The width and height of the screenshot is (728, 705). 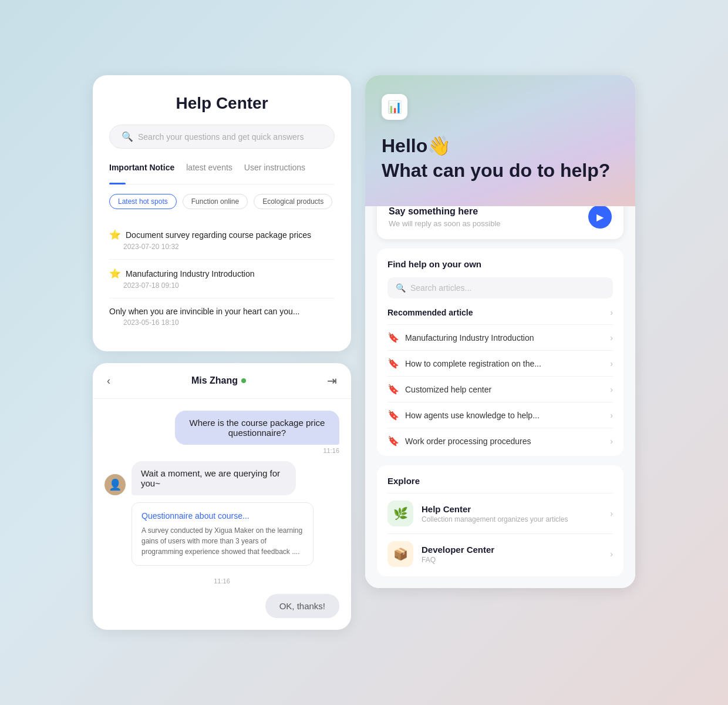 What do you see at coordinates (500, 264) in the screenshot?
I see `find-help-title: Find help on your own` at bounding box center [500, 264].